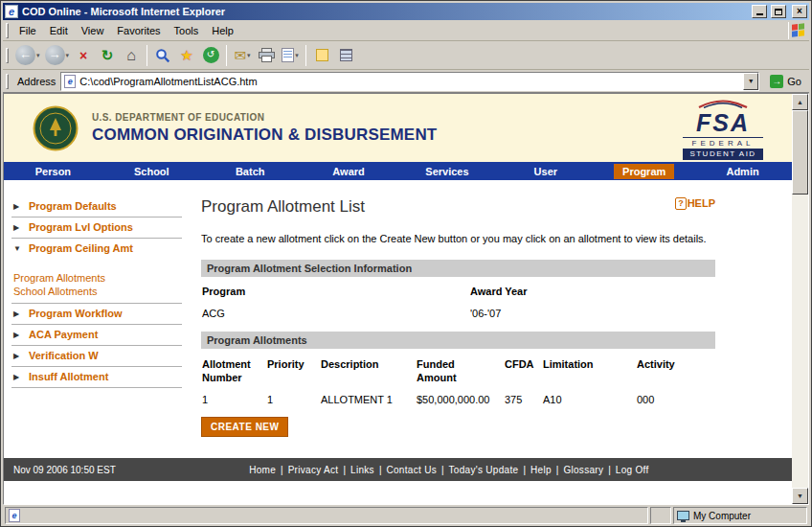 This screenshot has height=527, width=812. Describe the element at coordinates (97, 271) in the screenshot. I see `sidebar-item-program-ceiling-amt: ▼ Program Ceiling Amt Program Allotments…` at that location.